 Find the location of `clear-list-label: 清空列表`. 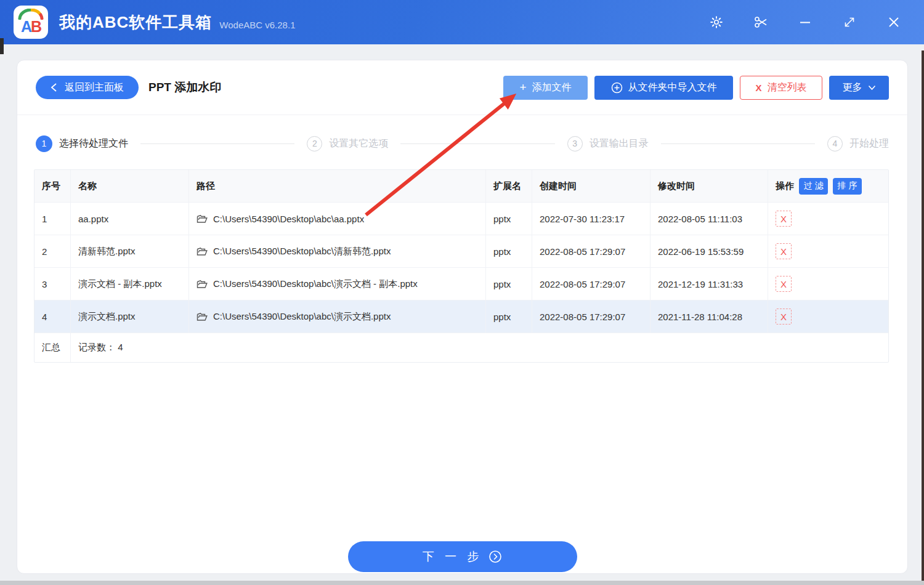

clear-list-label: 清空列表 is located at coordinates (787, 87).